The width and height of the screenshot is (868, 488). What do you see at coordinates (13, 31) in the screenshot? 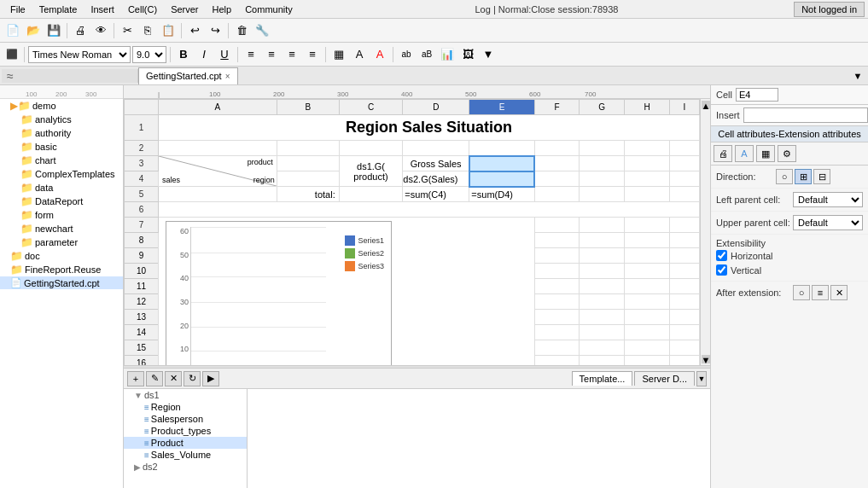
I see `new-button: 📄` at bounding box center [13, 31].